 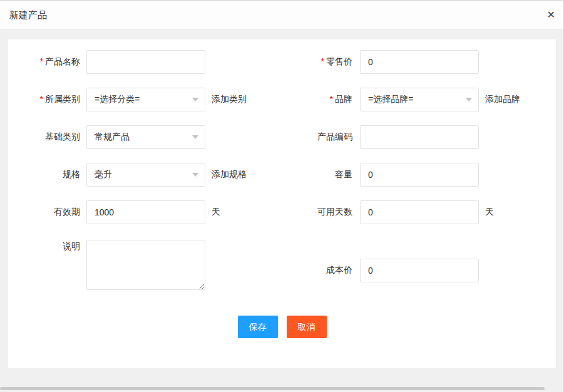 What do you see at coordinates (320, 100) in the screenshot?
I see `brand-label: *品牌` at bounding box center [320, 100].